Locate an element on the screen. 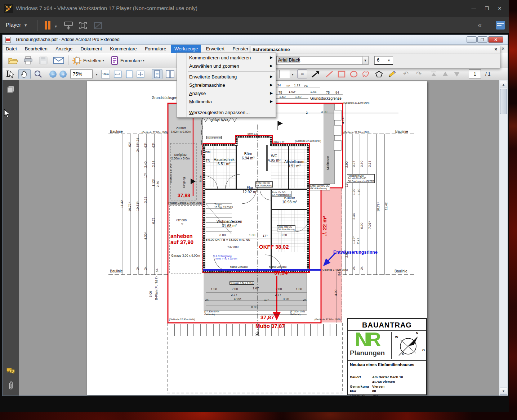  menu-item-werkzeugleisten-anpassen: Werkzeugleisten anpassen… is located at coordinates (226, 112).